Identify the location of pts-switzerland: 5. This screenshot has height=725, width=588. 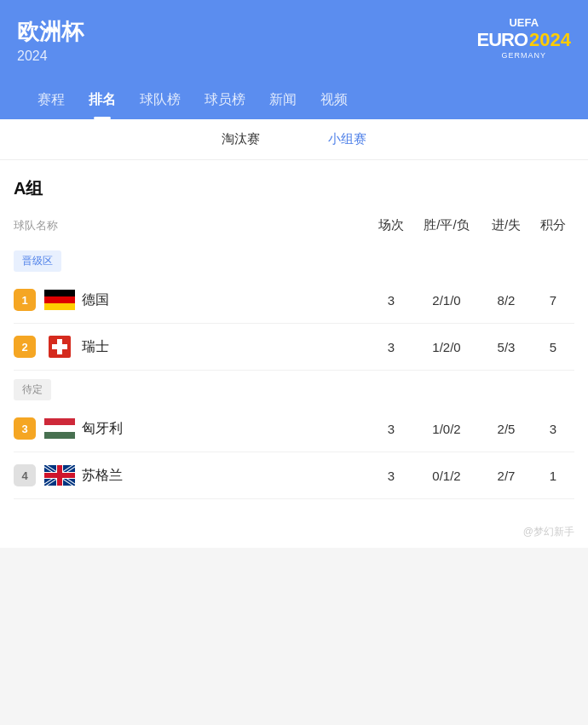
(553, 348).